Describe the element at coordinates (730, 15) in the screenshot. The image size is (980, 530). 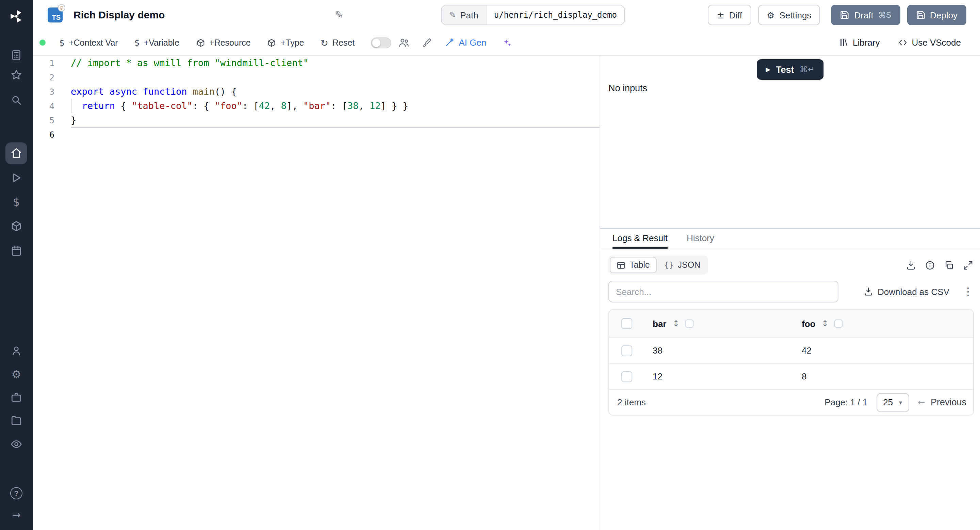
I see `diff-button: ± Diff` at that location.